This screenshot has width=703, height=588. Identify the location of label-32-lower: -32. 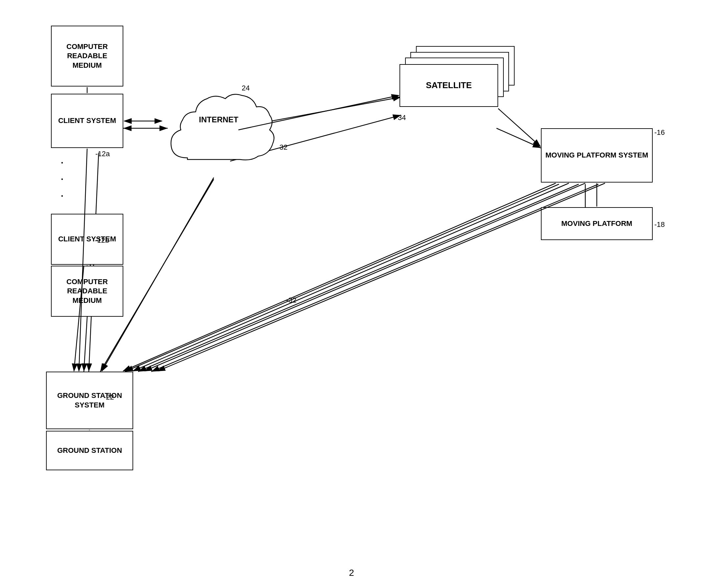
(291, 300).